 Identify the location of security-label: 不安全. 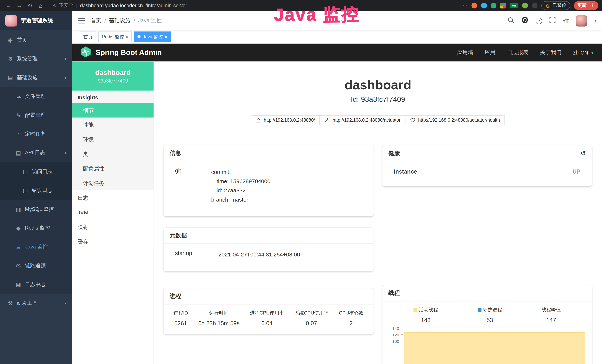
(66, 5).